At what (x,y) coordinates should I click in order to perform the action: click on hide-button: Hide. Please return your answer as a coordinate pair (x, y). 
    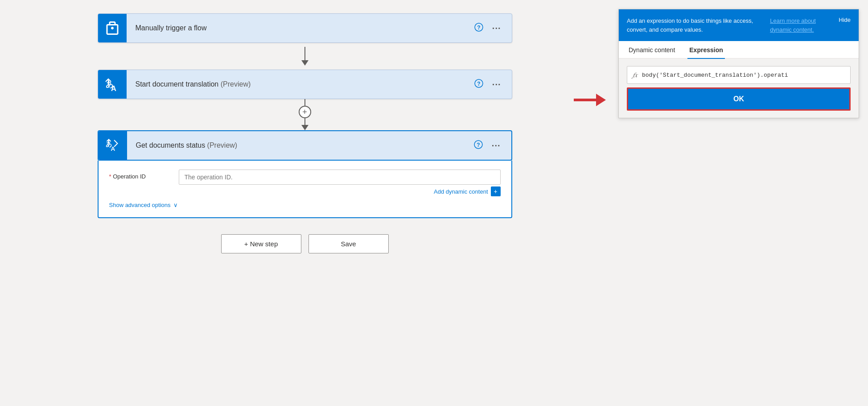
    Looking at the image, I should click on (844, 20).